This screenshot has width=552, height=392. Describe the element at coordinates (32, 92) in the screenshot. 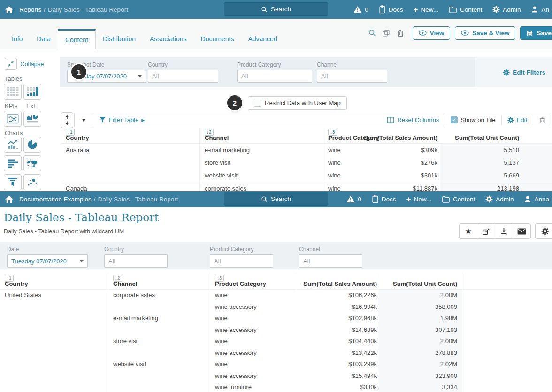

I see `chart-table-element-button` at that location.